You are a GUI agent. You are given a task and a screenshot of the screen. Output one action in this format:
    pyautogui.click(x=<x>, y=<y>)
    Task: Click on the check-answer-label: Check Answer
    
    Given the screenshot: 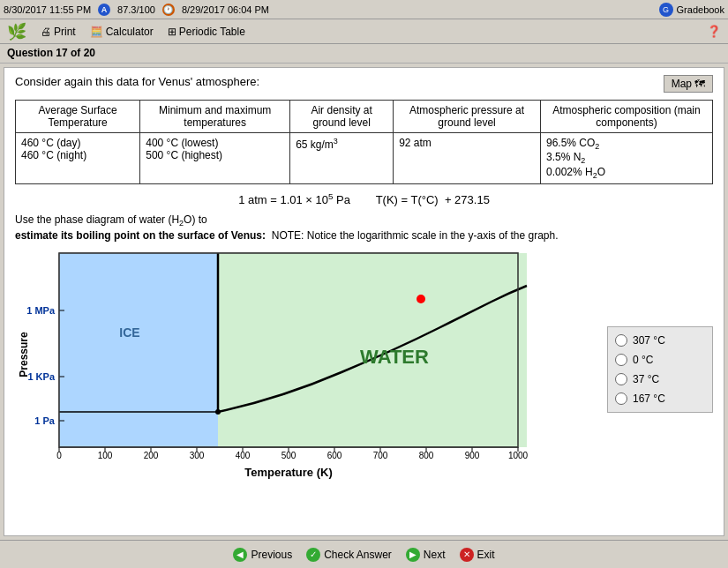 What is the action you would take?
    pyautogui.click(x=358, y=555)
    